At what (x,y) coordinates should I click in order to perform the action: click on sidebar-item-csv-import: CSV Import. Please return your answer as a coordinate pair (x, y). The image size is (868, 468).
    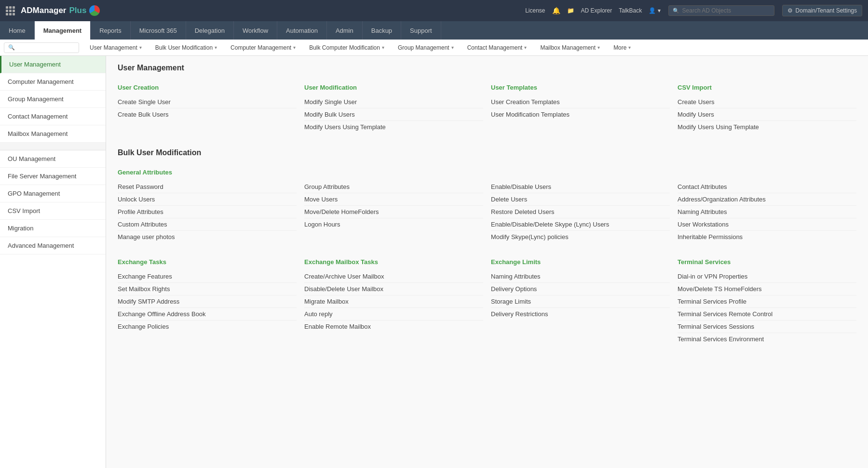
    Looking at the image, I should click on (53, 211).